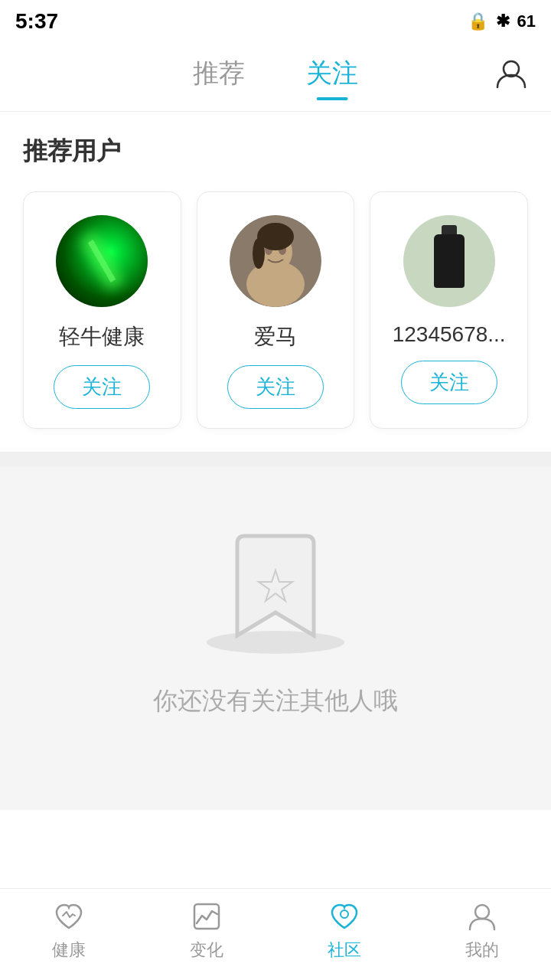 The height and width of the screenshot is (980, 551). Describe the element at coordinates (344, 931) in the screenshot. I see `nav-item-community: 社区` at that location.